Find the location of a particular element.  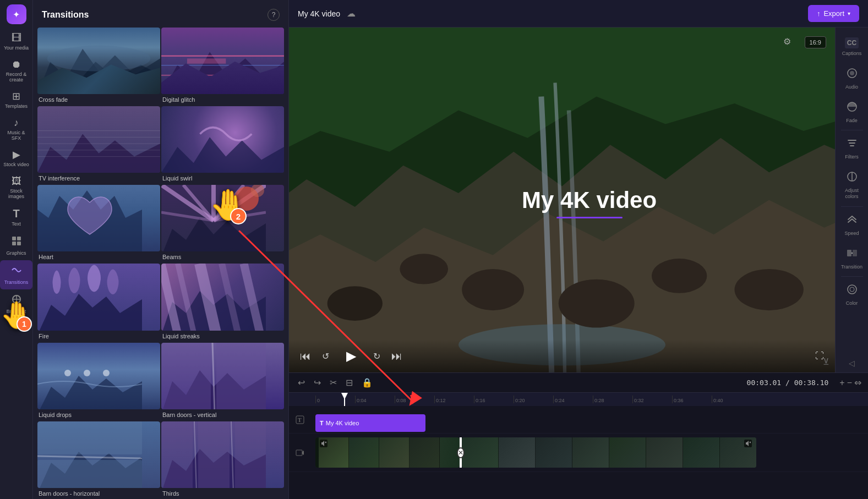

aspect-ratio-indicator: 16:9 is located at coordinates (816, 42).